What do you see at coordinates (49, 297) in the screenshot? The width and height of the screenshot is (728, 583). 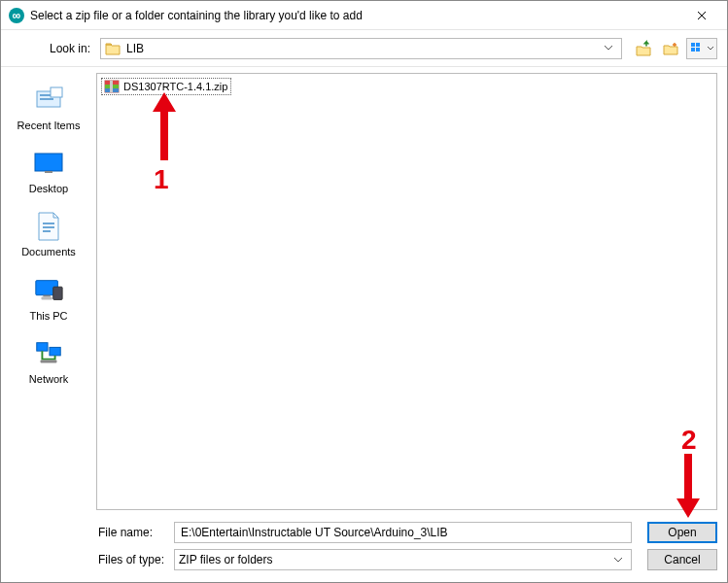 I see `sidebar-item-this-pc: This PC` at bounding box center [49, 297].